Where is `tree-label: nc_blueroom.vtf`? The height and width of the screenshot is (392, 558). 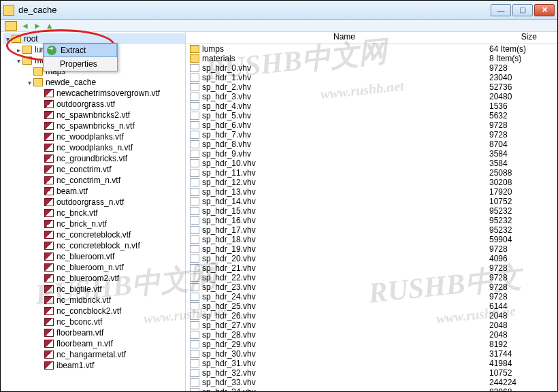
tree-label: nc_blueroom.vtf is located at coordinates (86, 257).